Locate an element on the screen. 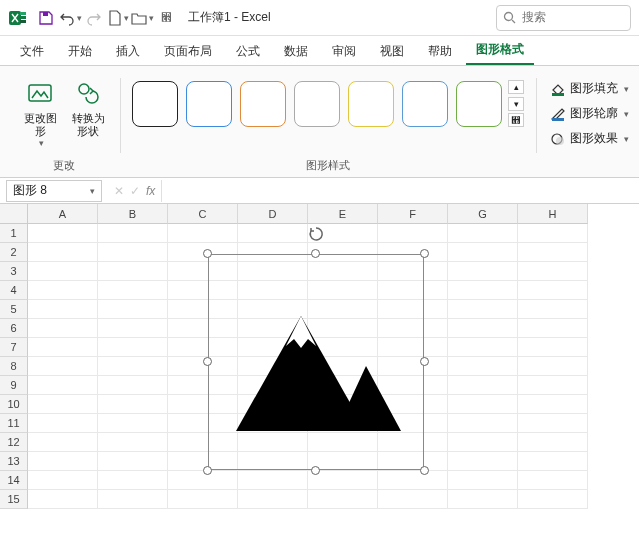 The image size is (639, 560). redo-button is located at coordinates (94, 18).